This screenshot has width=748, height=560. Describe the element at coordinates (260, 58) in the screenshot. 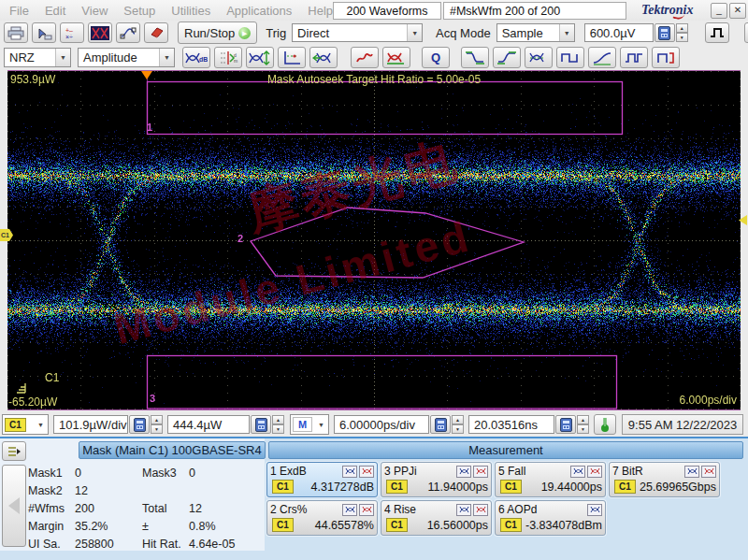

I see `eye-vertical-icon` at that location.